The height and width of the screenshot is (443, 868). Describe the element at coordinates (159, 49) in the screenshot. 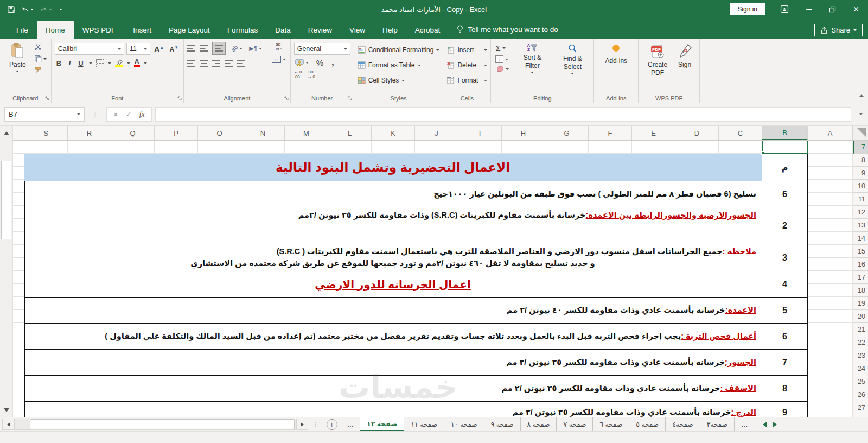

I see `grow-font-button: A▲` at that location.